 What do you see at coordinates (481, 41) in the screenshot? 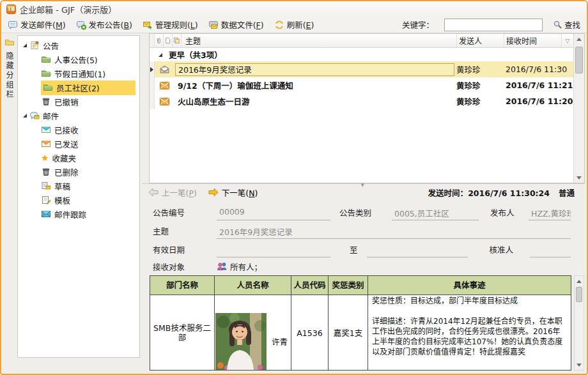
I see `column-header-sender: 发送人` at bounding box center [481, 41].